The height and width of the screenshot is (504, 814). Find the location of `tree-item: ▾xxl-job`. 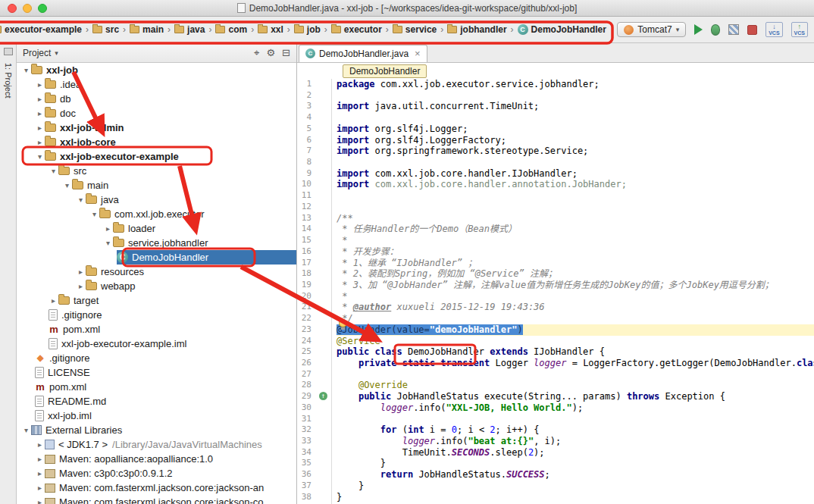

tree-item: ▾xxl-job is located at coordinates (156, 70).